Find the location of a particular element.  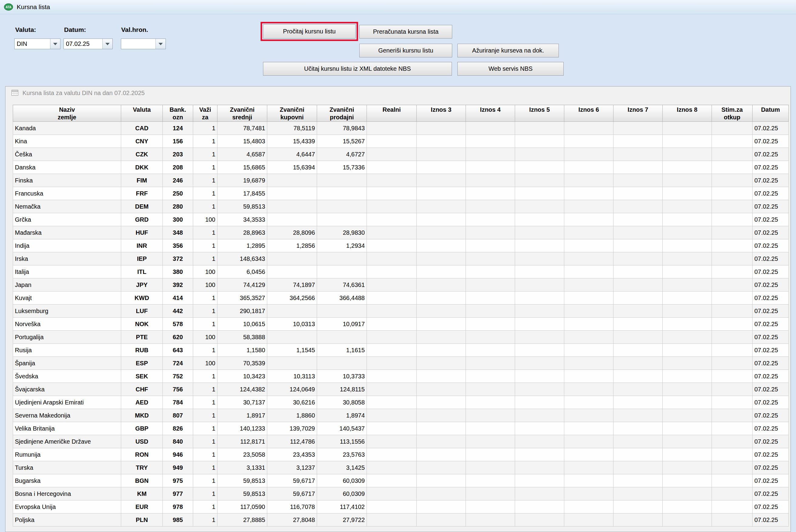

cell-bank-ozn: 756 is located at coordinates (178, 390).